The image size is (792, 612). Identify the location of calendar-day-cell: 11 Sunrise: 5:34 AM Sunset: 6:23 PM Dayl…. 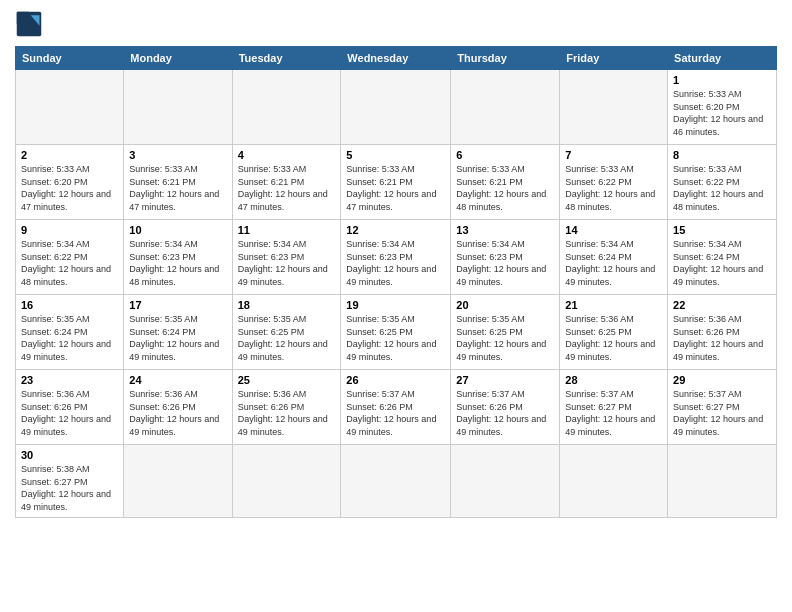
(286, 258).